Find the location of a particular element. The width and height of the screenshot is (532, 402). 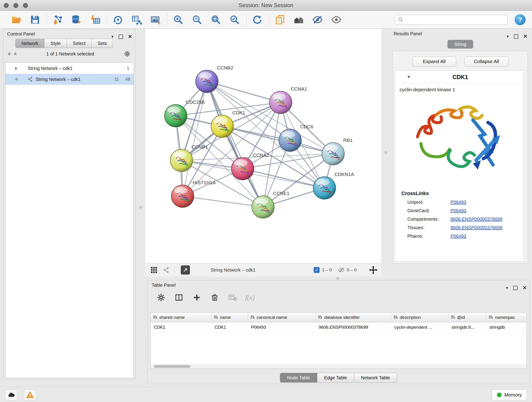

network-node-RB1: RB1 is located at coordinates (337, 151).